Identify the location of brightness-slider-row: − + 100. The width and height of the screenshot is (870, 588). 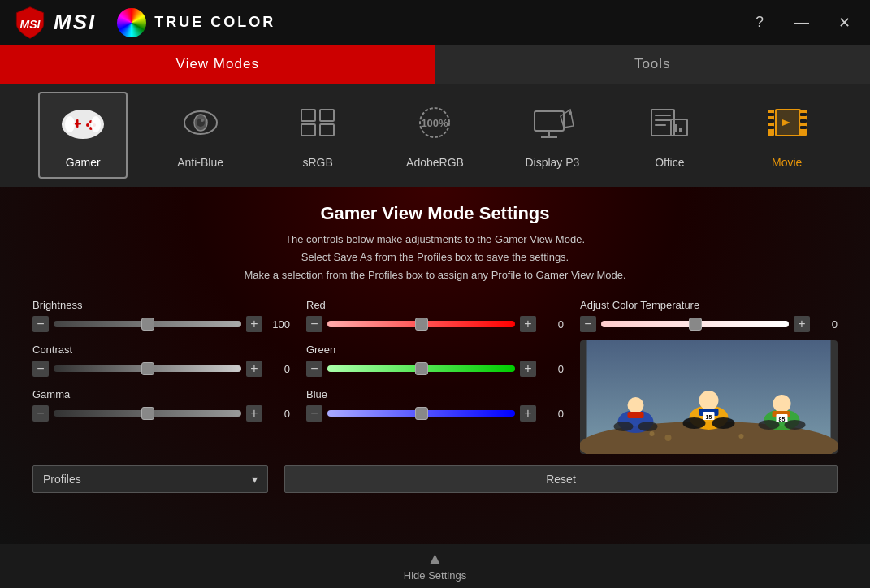
(161, 324).